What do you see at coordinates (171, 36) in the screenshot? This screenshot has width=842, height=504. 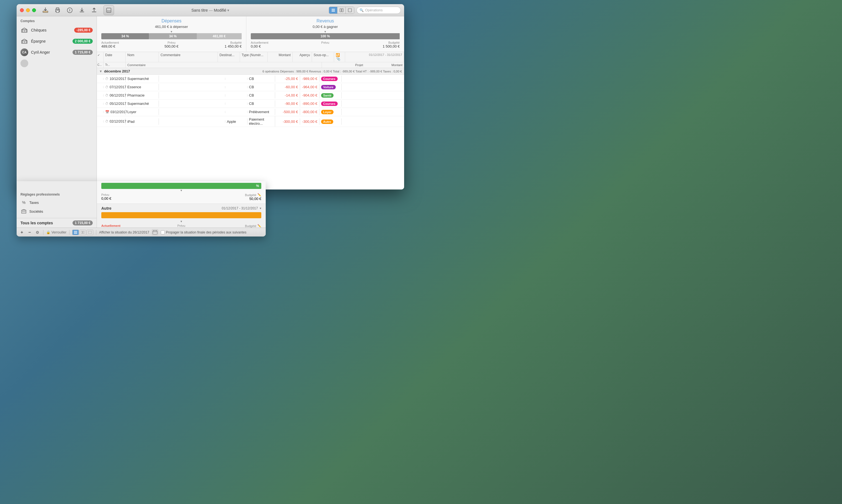 I see `depenses-progress: 34 % 34 % 461,00 €` at bounding box center [171, 36].